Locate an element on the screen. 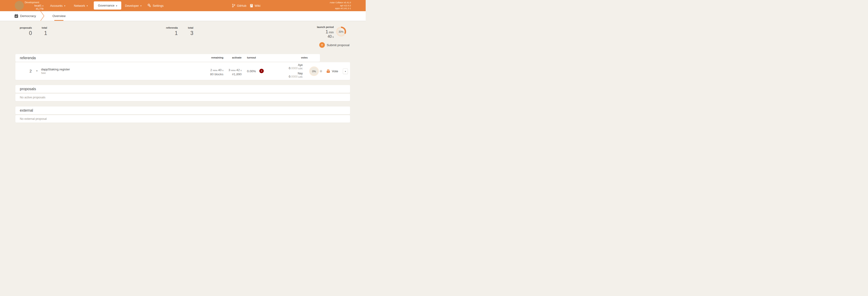 The width and height of the screenshot is (868, 296). summary-proposals-total-value: 1 is located at coordinates (40, 33).